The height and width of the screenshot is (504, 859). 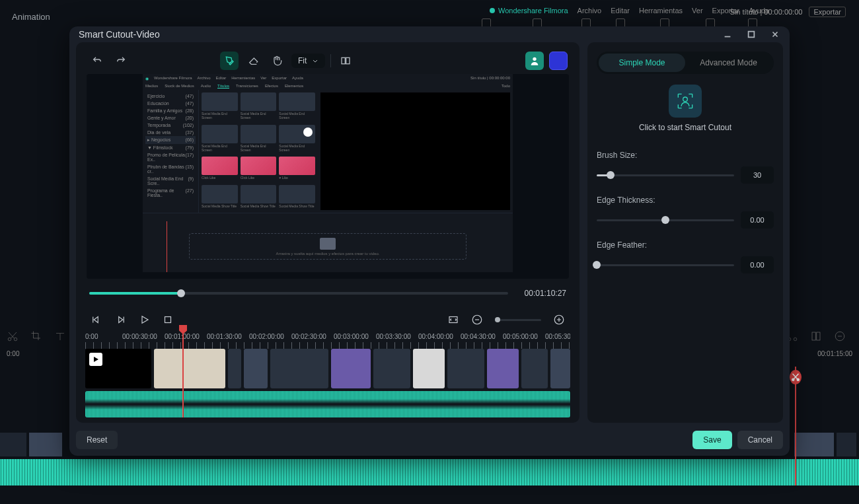 What do you see at coordinates (535, 61) in the screenshot?
I see `person-mask-button` at bounding box center [535, 61].